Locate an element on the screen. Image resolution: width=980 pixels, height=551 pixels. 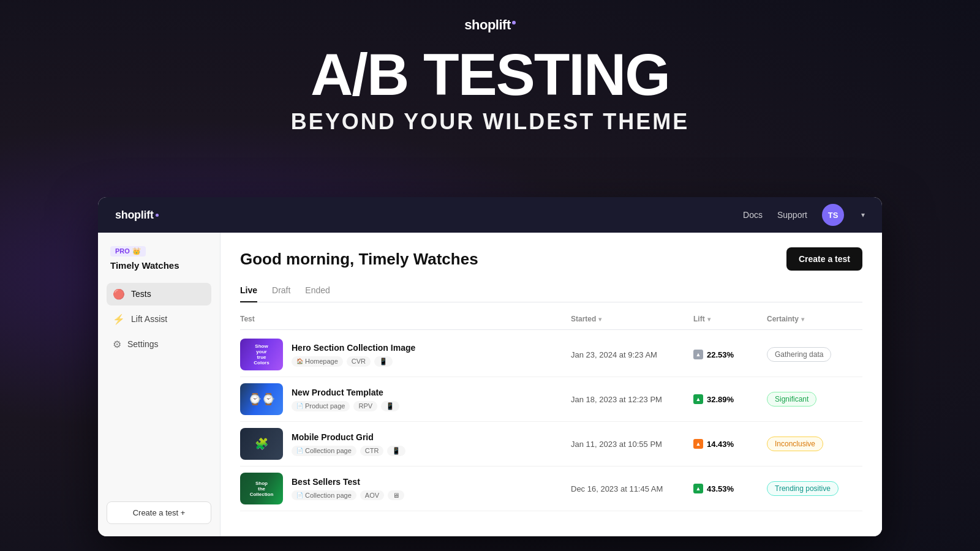
lift-sort-icon: ▾ is located at coordinates (709, 320).